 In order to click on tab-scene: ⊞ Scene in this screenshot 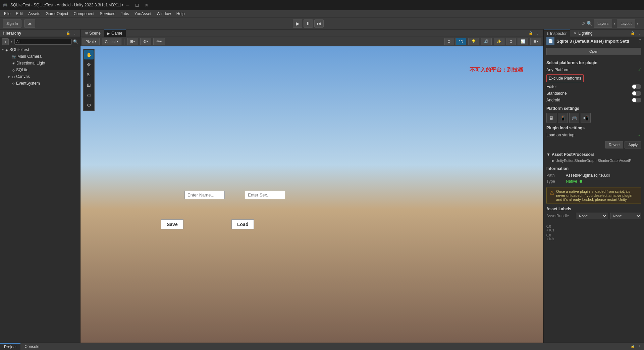, I will do `click(93, 33)`.